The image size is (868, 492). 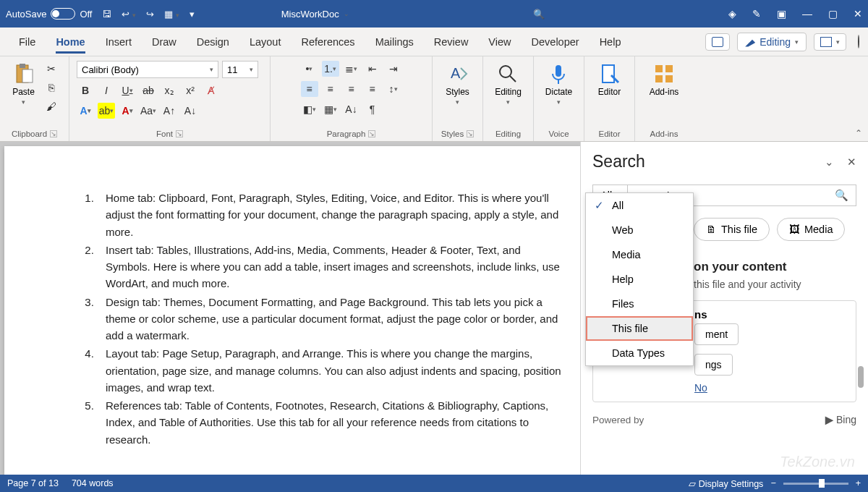 What do you see at coordinates (328, 42) in the screenshot?
I see `tab-references: References` at bounding box center [328, 42].